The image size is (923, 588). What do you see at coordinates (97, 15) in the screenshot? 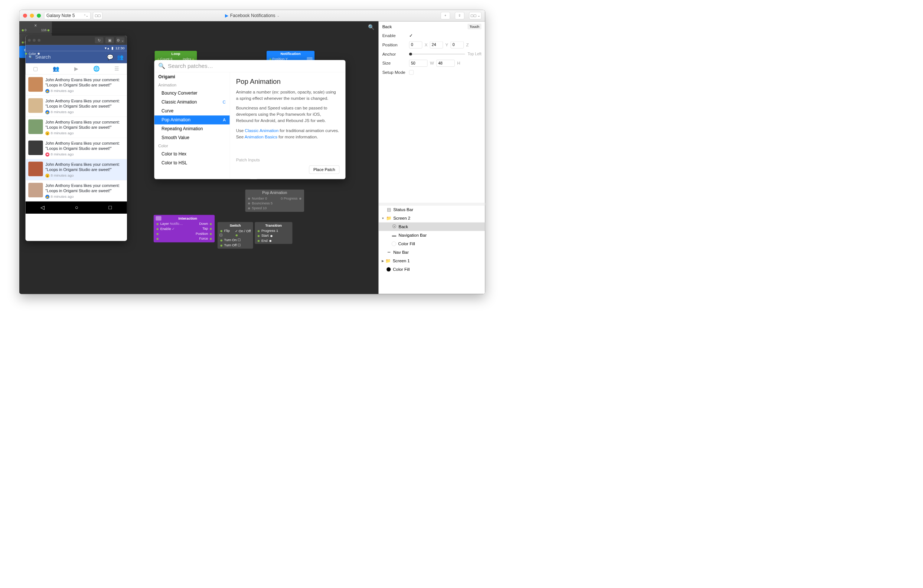
I see `split-view-button: ▢▢` at bounding box center [97, 15].